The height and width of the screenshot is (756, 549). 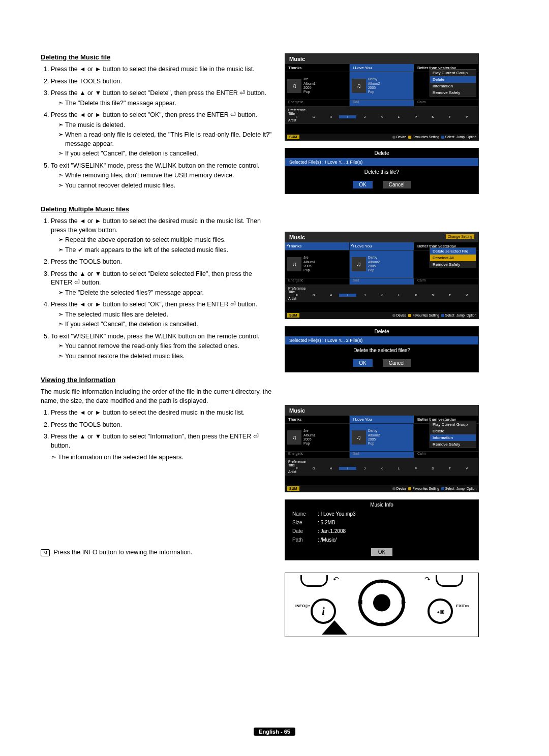 What do you see at coordinates (166, 176) in the screenshot?
I see `note: While removing files, don't remove the U…` at bounding box center [166, 176].